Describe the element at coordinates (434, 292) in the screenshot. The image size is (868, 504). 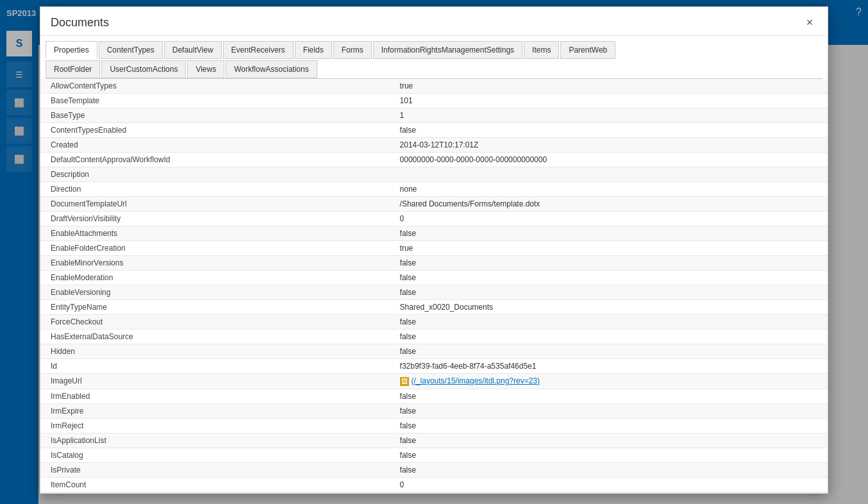
I see `table-row: EnableVersioningfalse` at that location.